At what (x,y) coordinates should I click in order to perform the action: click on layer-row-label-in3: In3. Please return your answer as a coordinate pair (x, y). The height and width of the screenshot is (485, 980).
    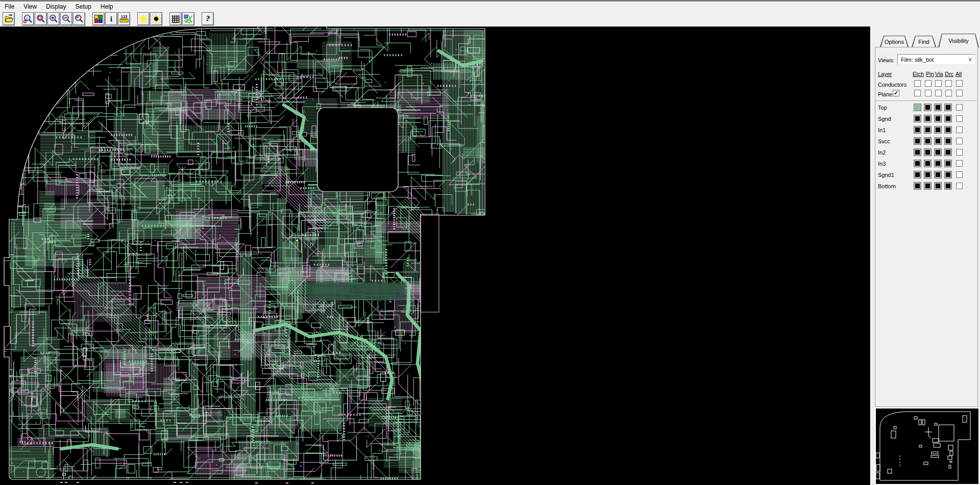
    Looking at the image, I should click on (882, 164).